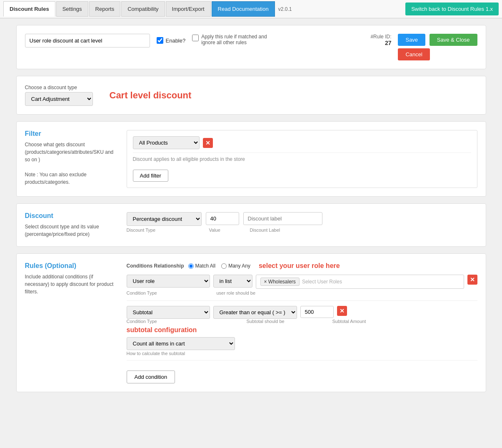 Image resolution: width=502 pixels, height=448 pixels. Describe the element at coordinates (302, 159) in the screenshot. I see `filter-section-right: All Products Specific Products Categorie…` at that location.